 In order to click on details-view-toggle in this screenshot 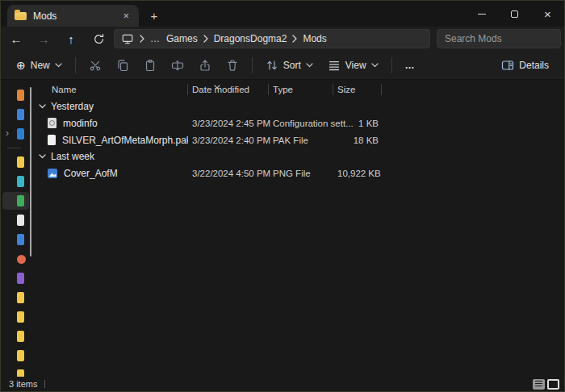, I will do `click(539, 384)`.